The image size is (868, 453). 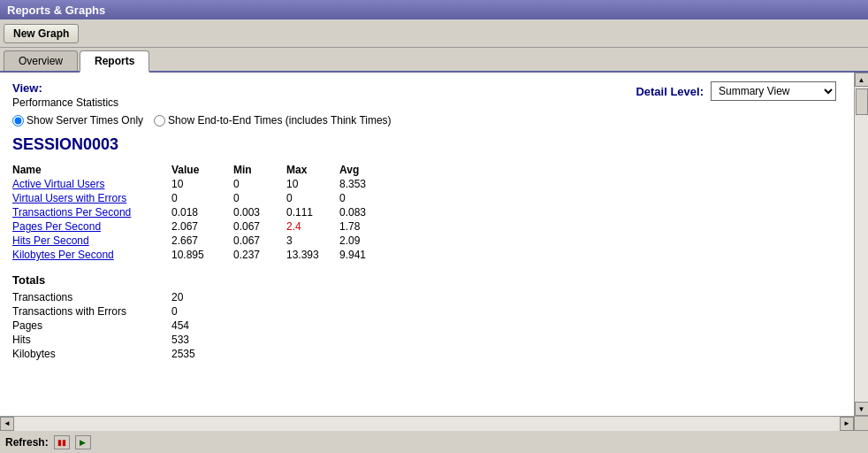 What do you see at coordinates (202, 170) in the screenshot?
I see `col-value: Value` at bounding box center [202, 170].